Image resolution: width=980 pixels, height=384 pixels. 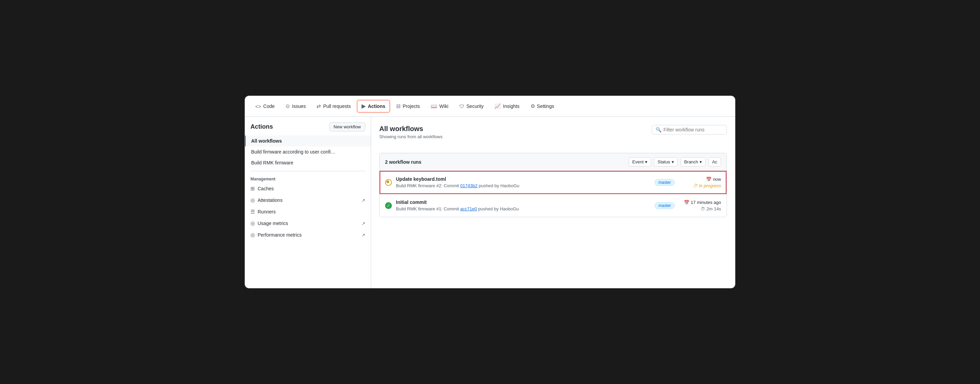 I want to click on run-1-name: Update keyboard.toml, so click(x=523, y=179).